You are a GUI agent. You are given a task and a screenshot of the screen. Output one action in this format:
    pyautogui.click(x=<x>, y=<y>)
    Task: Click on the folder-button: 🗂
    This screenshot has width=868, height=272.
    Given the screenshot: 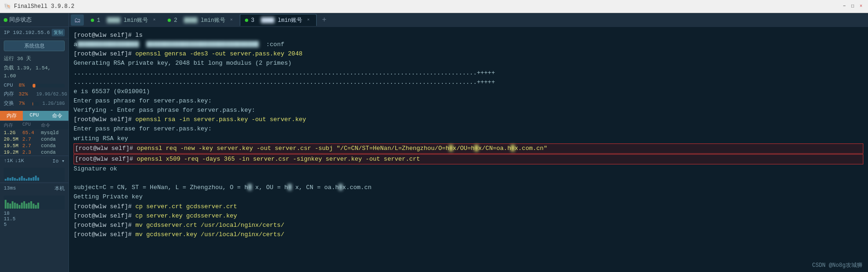 What is the action you would take?
    pyautogui.click(x=77, y=20)
    